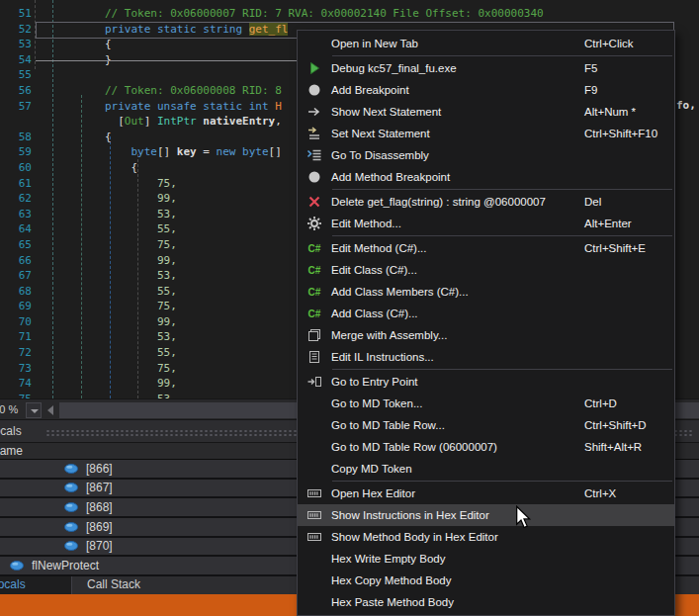 The image size is (699, 616). What do you see at coordinates (16, 396) in the screenshot?
I see `line-number: 75` at bounding box center [16, 396].